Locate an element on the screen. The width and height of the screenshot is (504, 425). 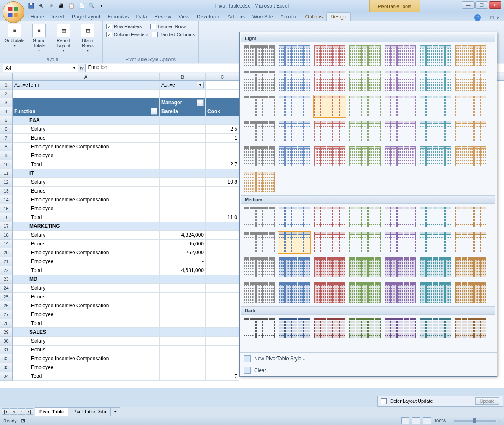
cell: MARKETING is located at coordinates (86, 226).